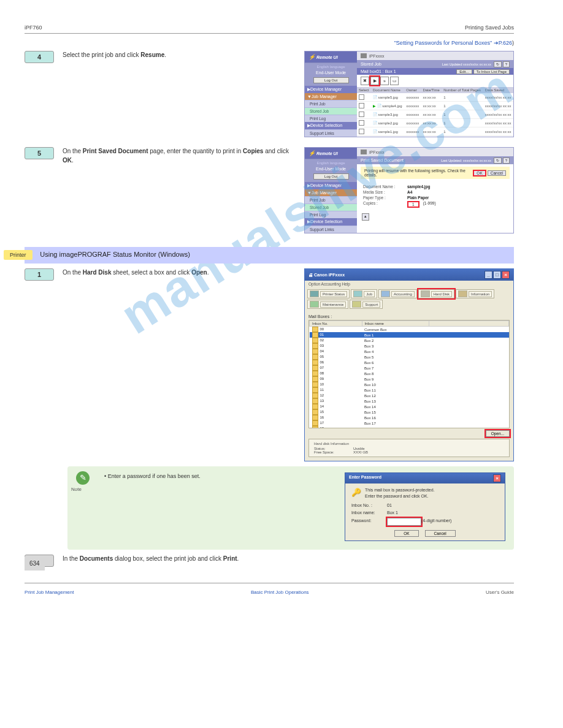 The height and width of the screenshot is (728, 563). What do you see at coordinates (409, 284) in the screenshot?
I see `sm-menu: Option Accounting Help` at bounding box center [409, 284].